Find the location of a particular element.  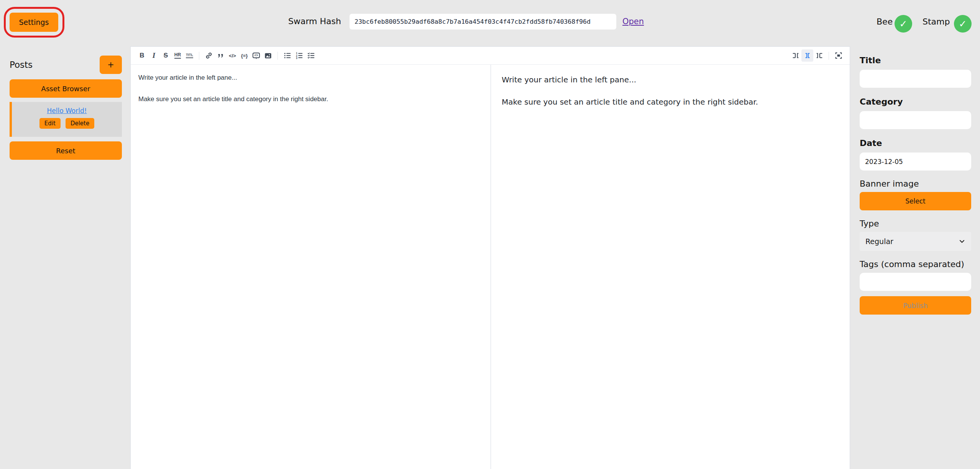

preview-line: Make sure you set an article title and c… is located at coordinates (670, 102).